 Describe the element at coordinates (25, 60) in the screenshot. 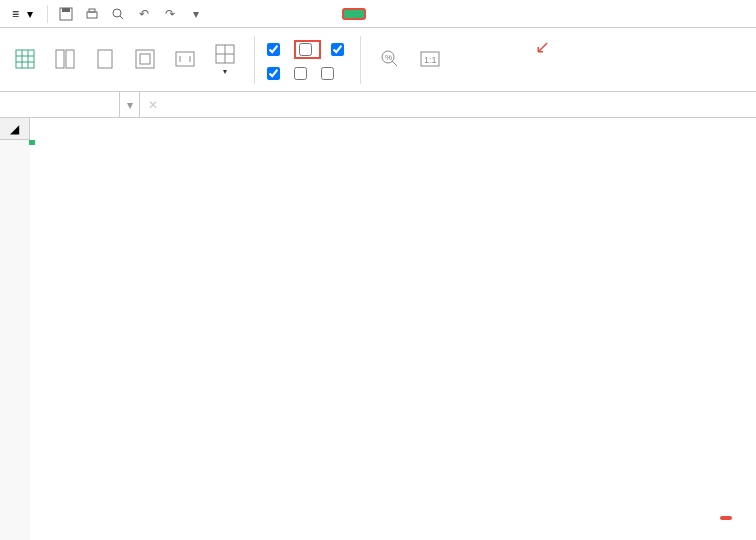

I see `normal-view-button` at that location.